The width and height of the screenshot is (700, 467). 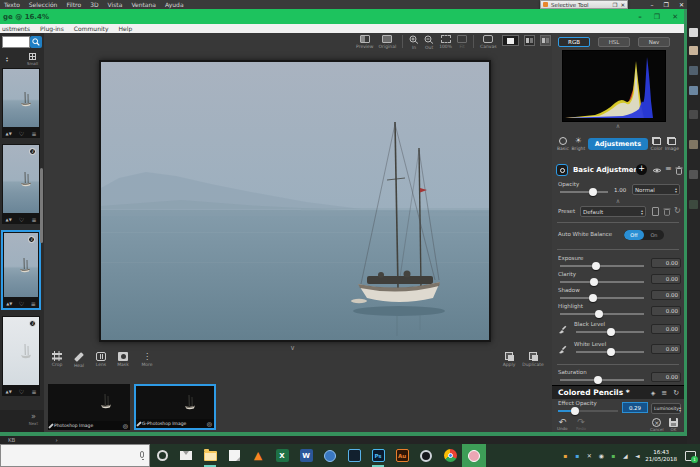 What do you see at coordinates (12, 4) in the screenshot?
I see `menu-item-texto: Texto` at bounding box center [12, 4].